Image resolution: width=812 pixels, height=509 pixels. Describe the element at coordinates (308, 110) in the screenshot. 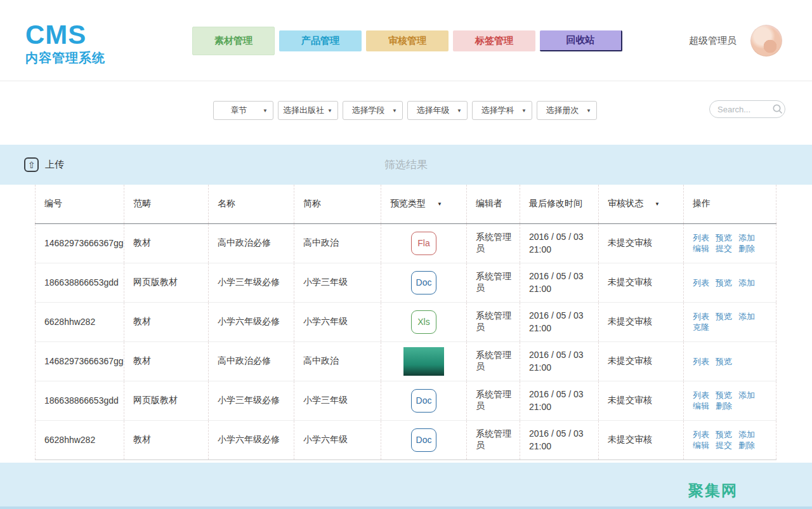

I see `dropdown-publisher: 选择出版社▼` at that location.